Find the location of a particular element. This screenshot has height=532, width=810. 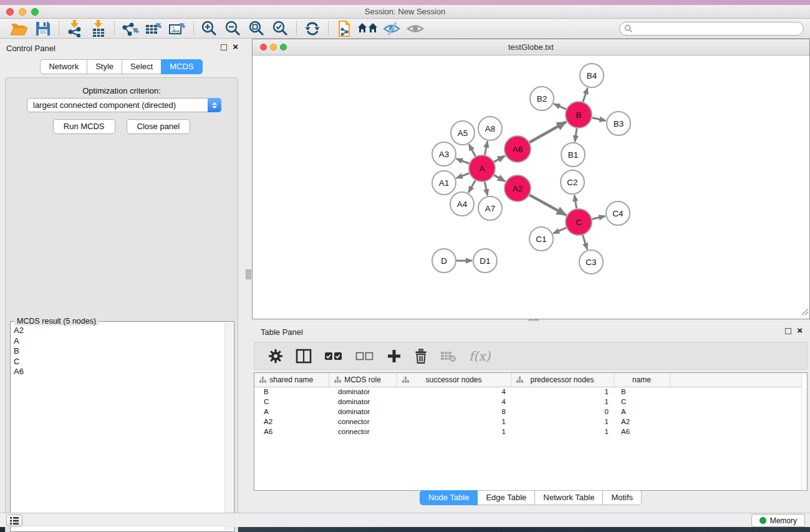

open-file-icon is located at coordinates (19, 29).